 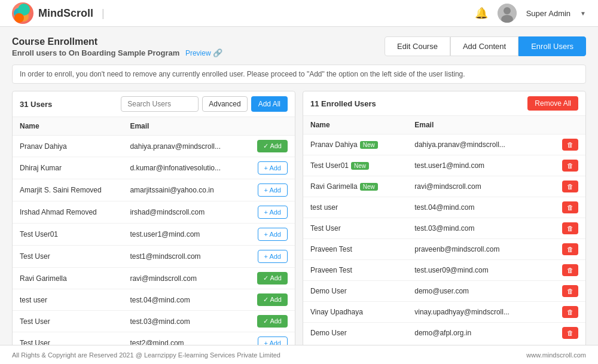 What do you see at coordinates (553, 47) in the screenshot?
I see `tab-enroll-users: Enroll Users` at bounding box center [553, 47].